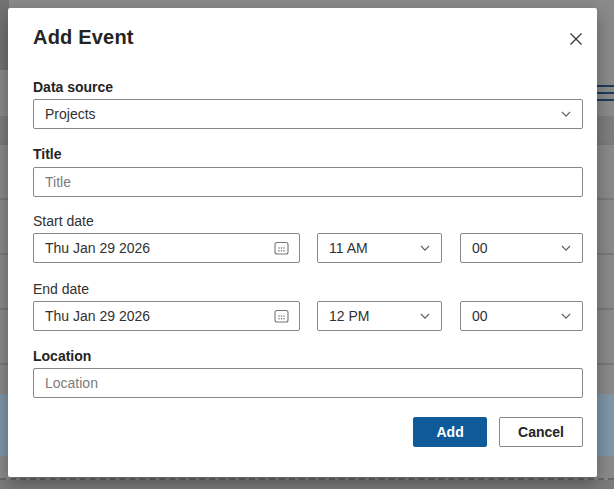 Image resolution: width=614 pixels, height=489 pixels. Describe the element at coordinates (308, 182) in the screenshot. I see `title-input` at that location.